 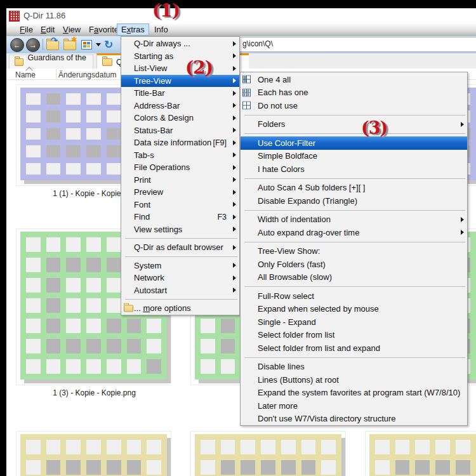 What do you see at coordinates (180, 230) in the screenshot?
I see `extras-menu-item-view-settings: View settings` at bounding box center [180, 230].